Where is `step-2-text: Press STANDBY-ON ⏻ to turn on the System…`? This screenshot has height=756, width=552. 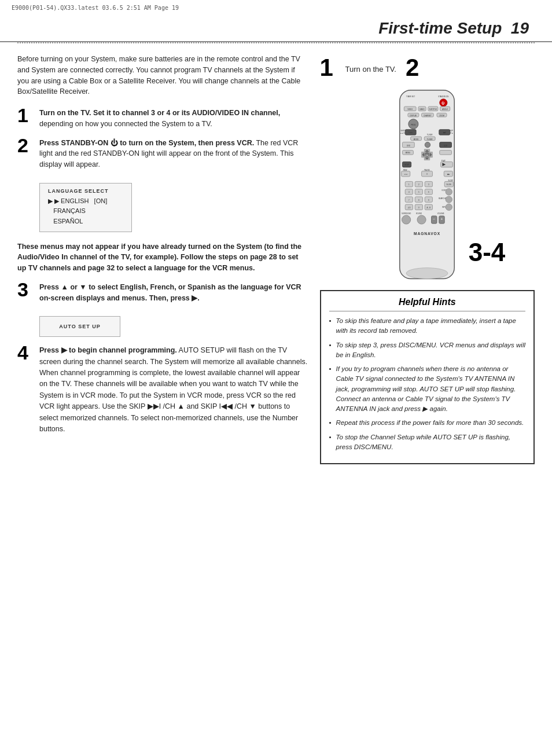
step-2-text: Press STANDBY-ON ⏻ to turn on the System… is located at coordinates (174, 154).